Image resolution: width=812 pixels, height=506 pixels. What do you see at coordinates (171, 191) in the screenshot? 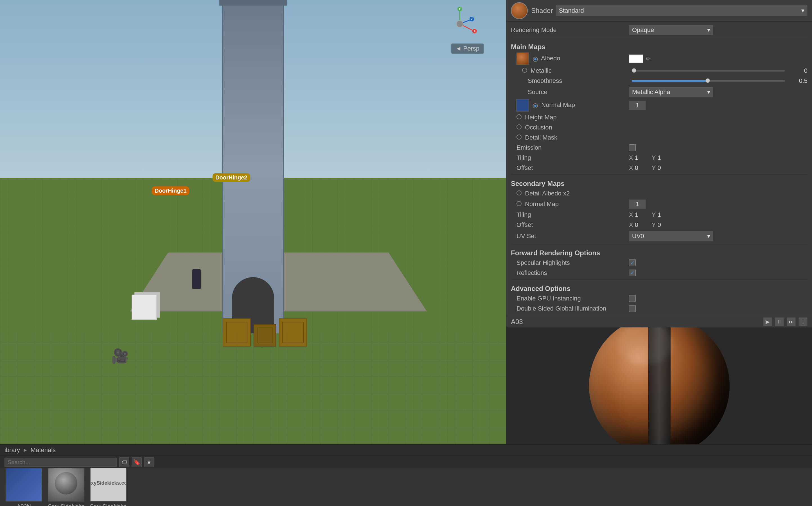
I see `hinge1-text: DoorHinge1` at bounding box center [171, 191].